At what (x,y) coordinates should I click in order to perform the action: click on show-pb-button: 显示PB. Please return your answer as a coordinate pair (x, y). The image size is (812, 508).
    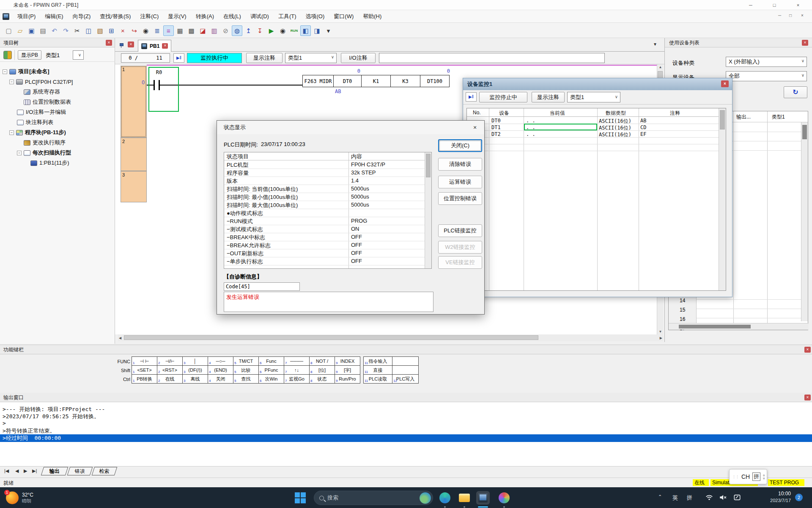
    Looking at the image, I should click on (30, 55).